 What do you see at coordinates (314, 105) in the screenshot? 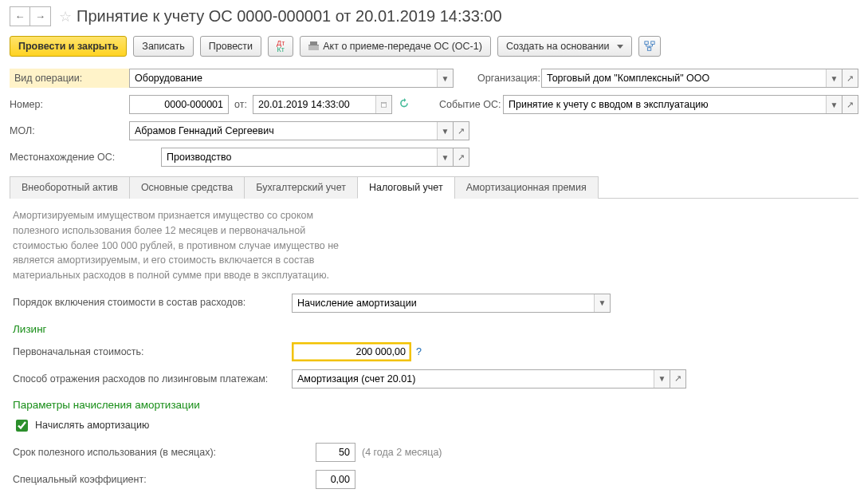
I see `date-input` at bounding box center [314, 105].